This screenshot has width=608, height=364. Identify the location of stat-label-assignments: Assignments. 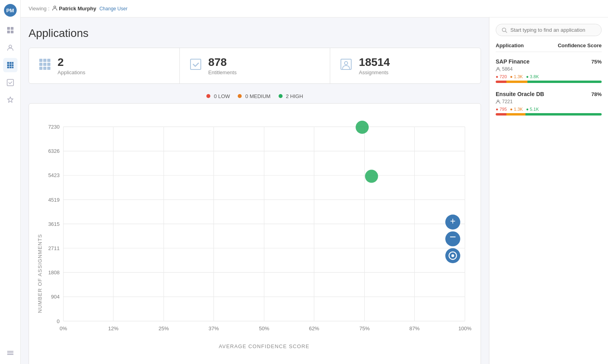
(374, 72).